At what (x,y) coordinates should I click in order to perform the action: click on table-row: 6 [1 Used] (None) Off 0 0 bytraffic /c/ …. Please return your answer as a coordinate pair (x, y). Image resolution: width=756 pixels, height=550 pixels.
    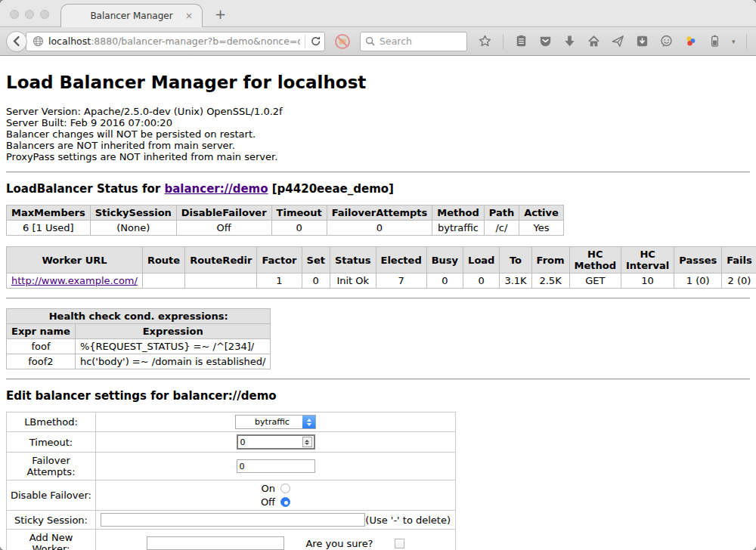
    Looking at the image, I should click on (286, 228).